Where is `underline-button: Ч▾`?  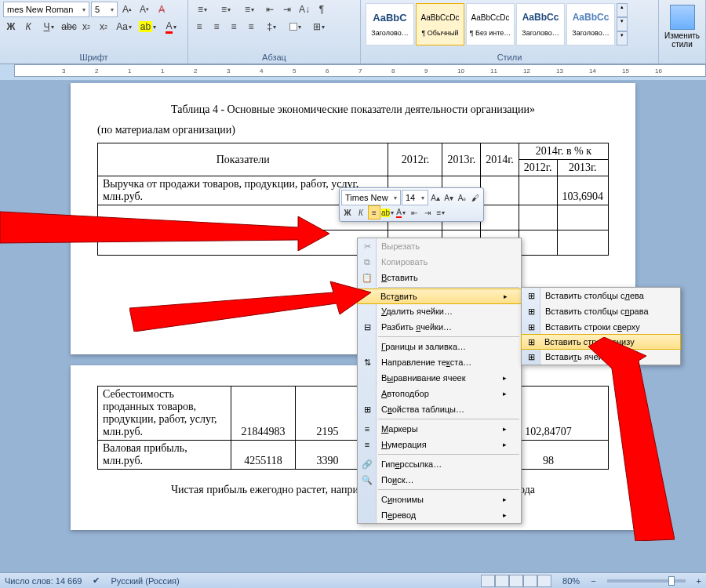 underline-button: Ч▾ is located at coordinates (49, 27).